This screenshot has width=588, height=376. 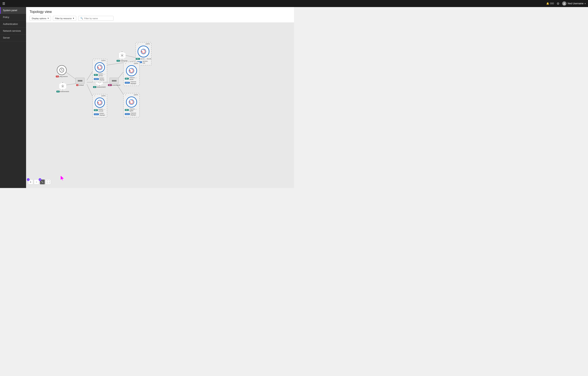 What do you see at coordinates (99, 87) in the screenshot?
I see `testevents02-label: AS testevents02` at bounding box center [99, 87].